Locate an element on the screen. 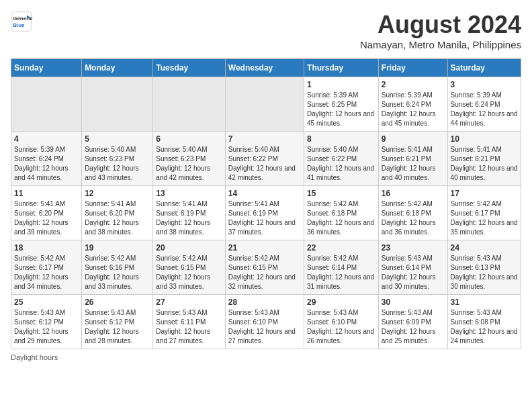  day-info: Sunrise: 5:42 AM Sunset: 6:15 PM Dayligh… is located at coordinates (265, 273).